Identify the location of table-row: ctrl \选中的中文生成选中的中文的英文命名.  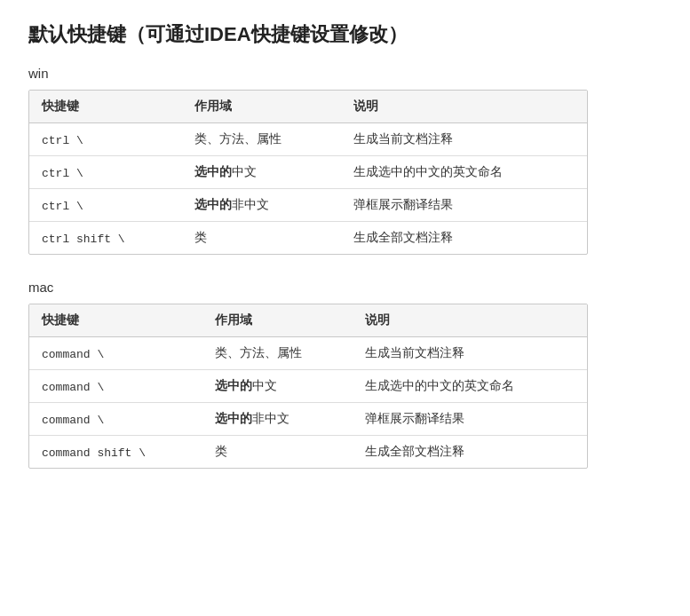
(308, 172).